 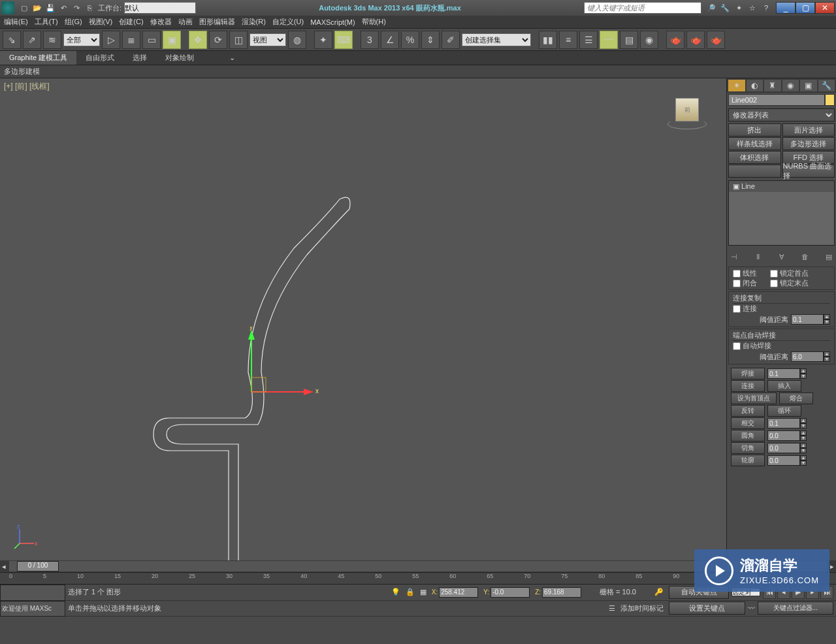 What do you see at coordinates (789, 283) in the screenshot?
I see `chk-lock-last: 锁定末点` at bounding box center [789, 283].